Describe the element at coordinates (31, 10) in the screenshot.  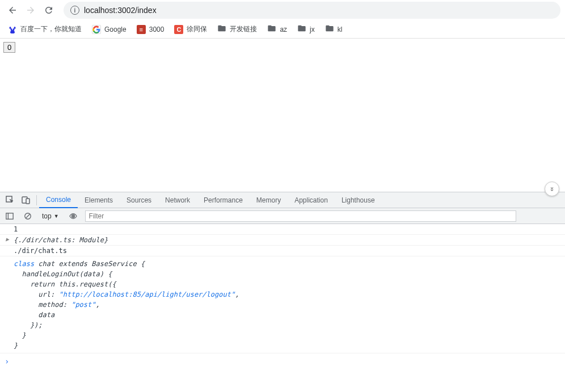
I see `arrow-right-icon` at that location.